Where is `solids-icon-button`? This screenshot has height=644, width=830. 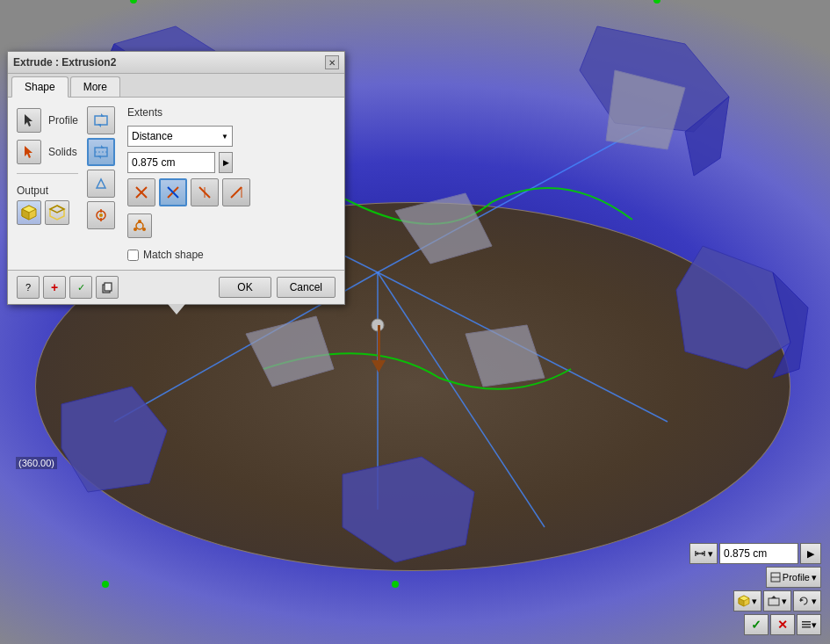 solids-icon-button is located at coordinates (29, 152).